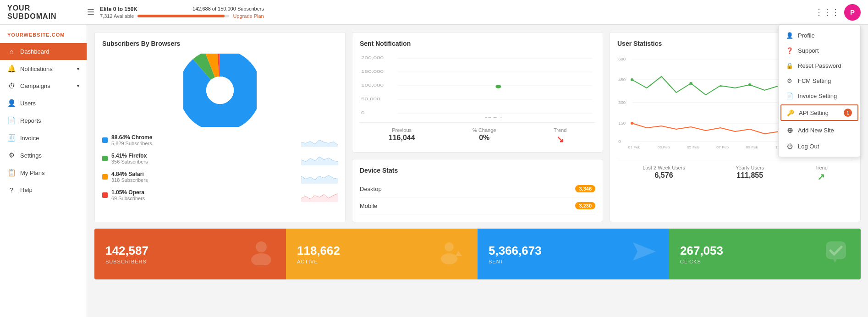  Describe the element at coordinates (750, 168) in the screenshot. I see `yearly-label: Yearly Users` at that location.